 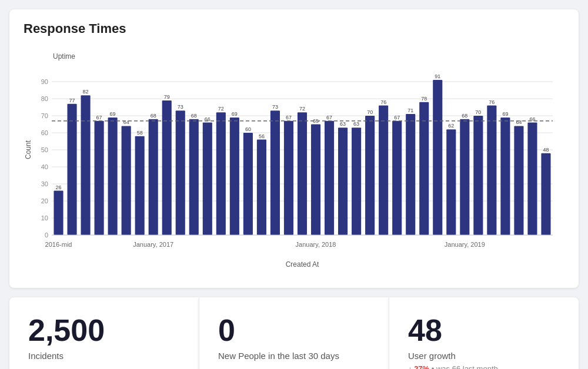 I want to click on svg-text: 91, so click(x=437, y=76).